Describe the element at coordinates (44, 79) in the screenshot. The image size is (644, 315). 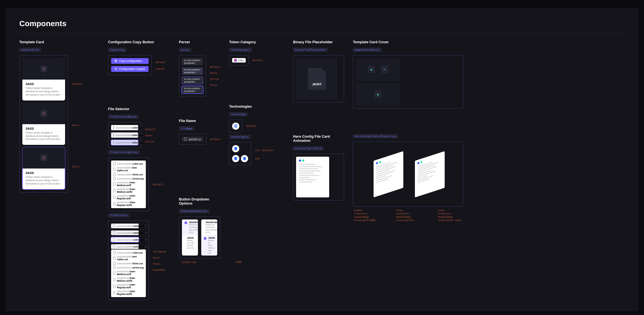
I see `template-card-default: S SASS Perfect starter template to distr…` at that location.